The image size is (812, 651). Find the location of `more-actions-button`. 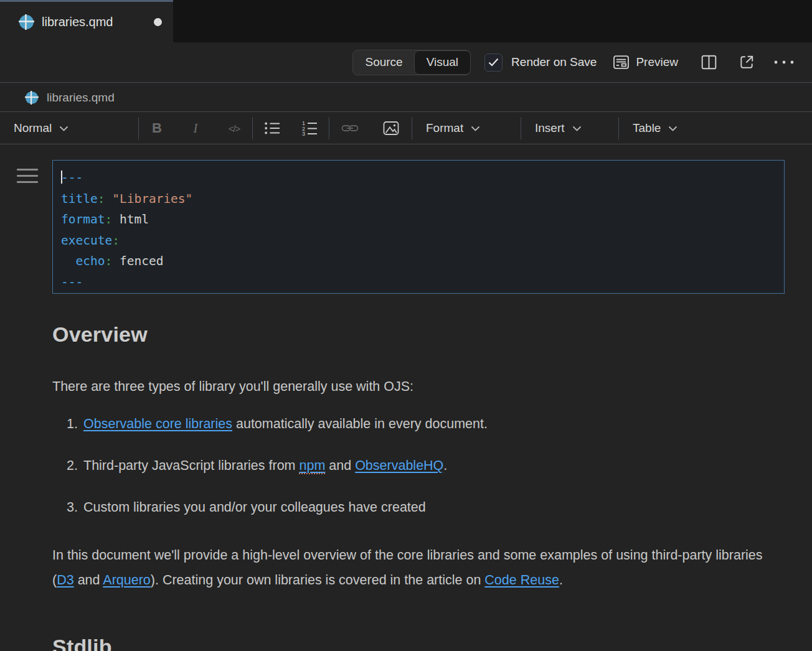

more-actions-button is located at coordinates (784, 62).